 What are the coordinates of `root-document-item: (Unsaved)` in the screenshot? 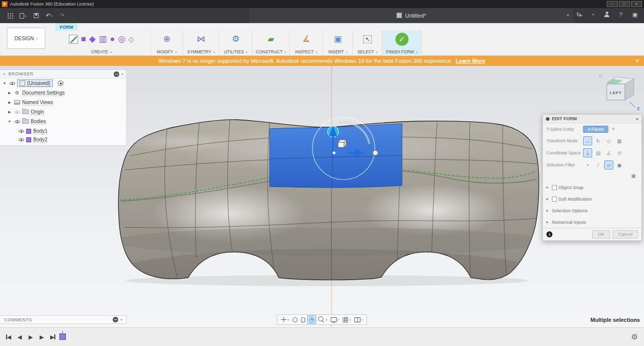 It's located at (35, 83).